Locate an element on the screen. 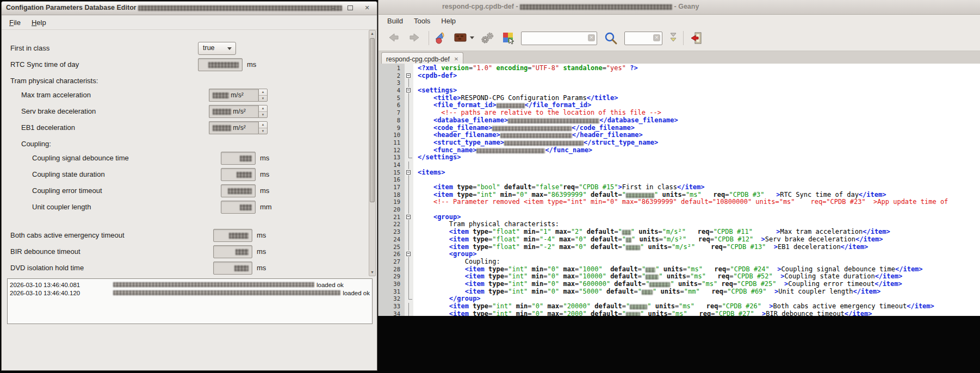 The width and height of the screenshot is (980, 373). tab-close-icon: ✕ is located at coordinates (456, 59).